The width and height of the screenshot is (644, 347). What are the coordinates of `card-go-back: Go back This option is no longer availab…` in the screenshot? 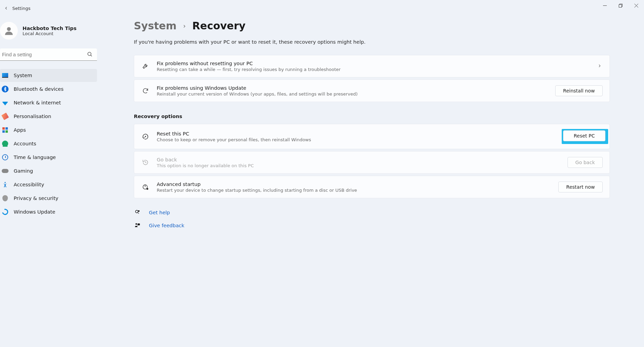 It's located at (372, 162).